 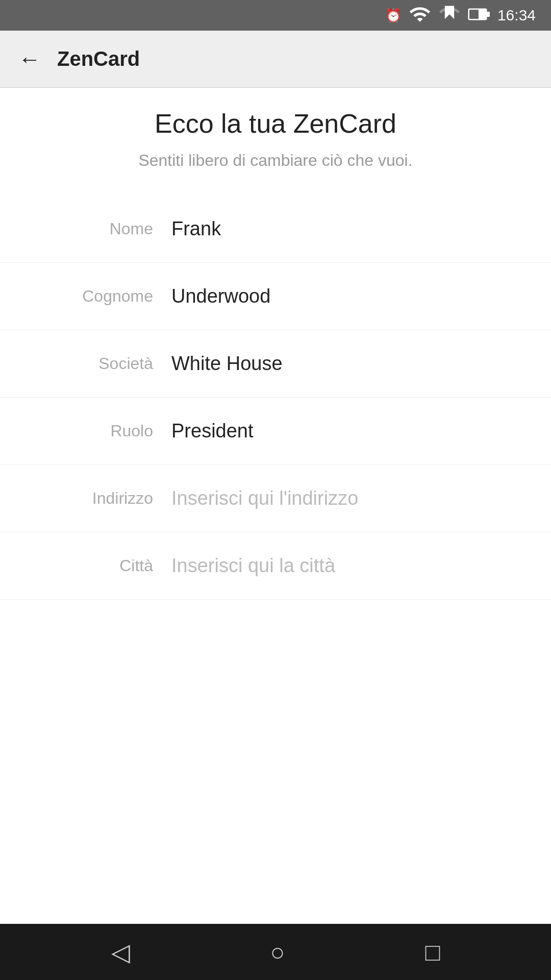 I want to click on alarm-icon: ⏰, so click(x=393, y=15).